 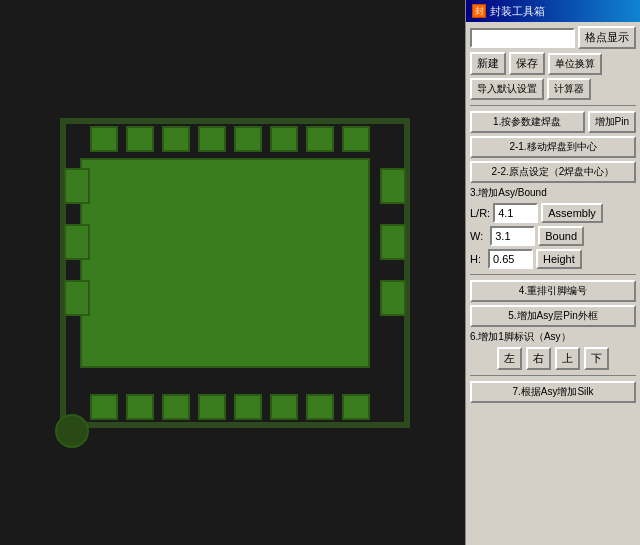 I want to click on grid-display-button: 格点显示, so click(x=607, y=38).